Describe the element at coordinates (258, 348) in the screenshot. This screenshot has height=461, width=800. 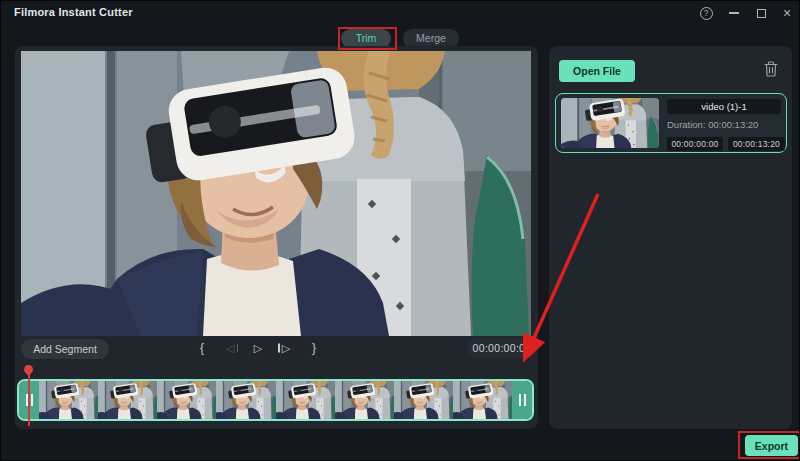
I see `transport-controls: { ◁ ▷ ▷ }` at that location.